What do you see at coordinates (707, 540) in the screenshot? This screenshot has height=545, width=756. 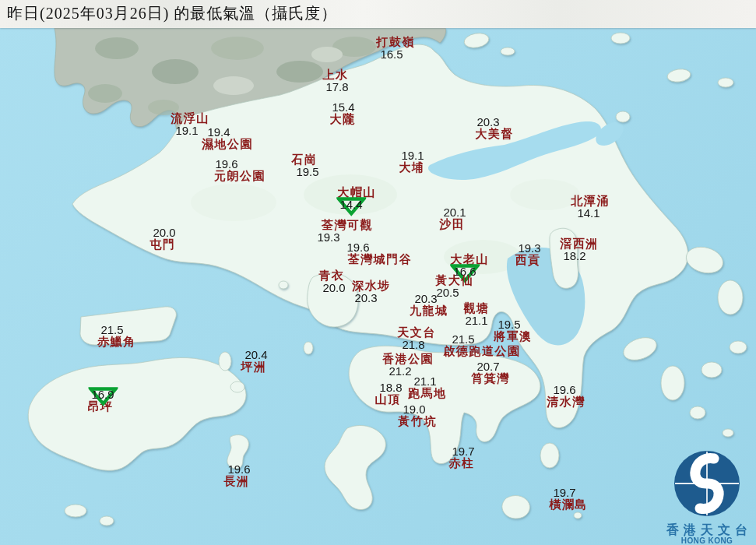 I see `hko-logo-english-text: HONG KONG OBSERVATORY` at bounding box center [707, 540].